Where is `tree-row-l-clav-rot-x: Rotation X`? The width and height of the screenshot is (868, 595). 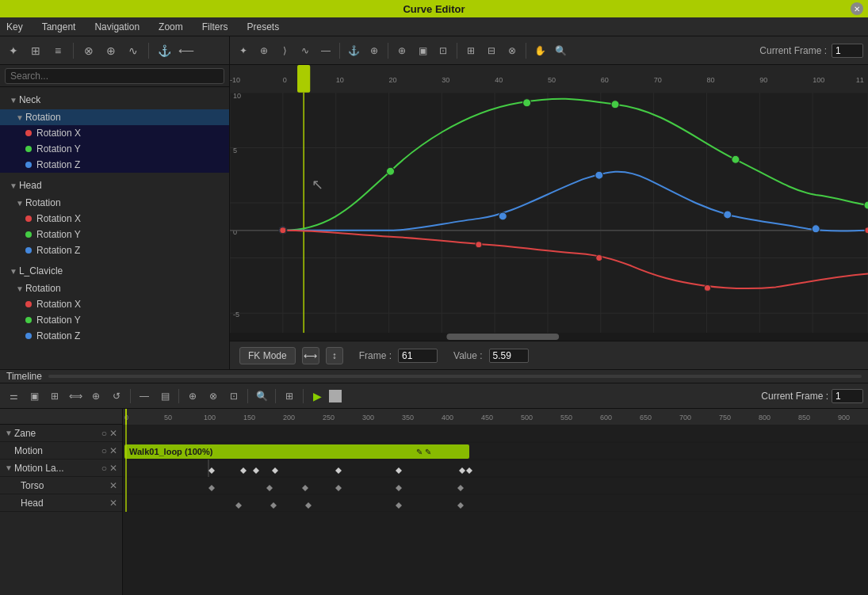 tree-row-l-clav-rot-x: Rotation X is located at coordinates (114, 304).